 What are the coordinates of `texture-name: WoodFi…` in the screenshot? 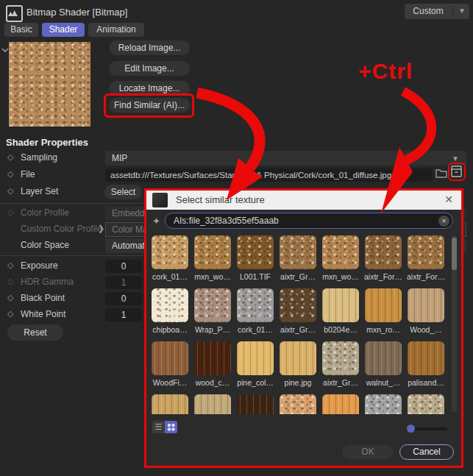 It's located at (170, 383).